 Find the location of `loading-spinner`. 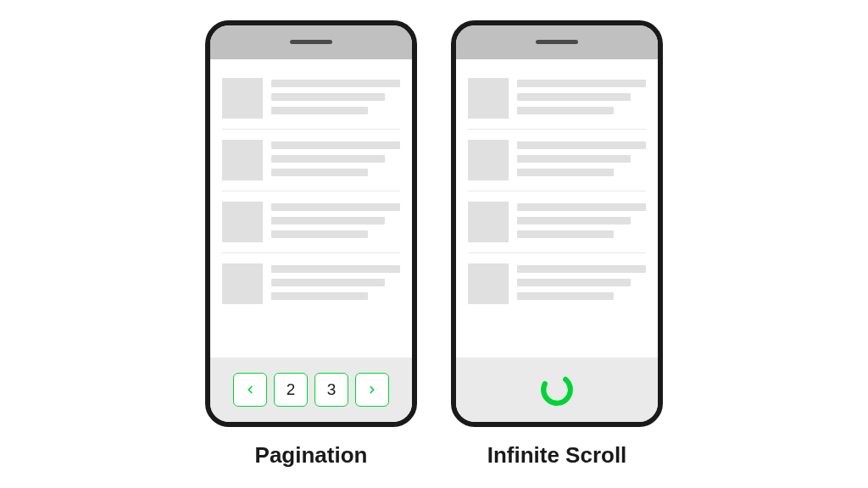

loading-spinner is located at coordinates (557, 390).